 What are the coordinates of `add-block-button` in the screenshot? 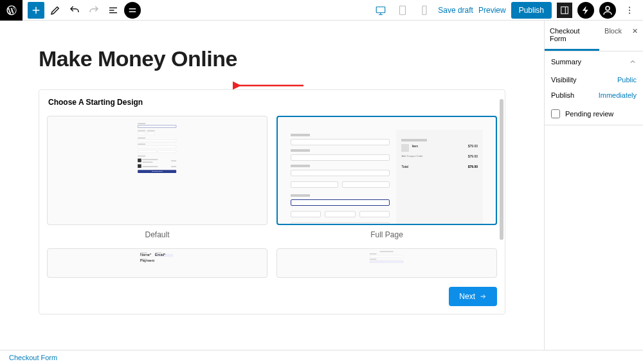 It's located at (36, 10).